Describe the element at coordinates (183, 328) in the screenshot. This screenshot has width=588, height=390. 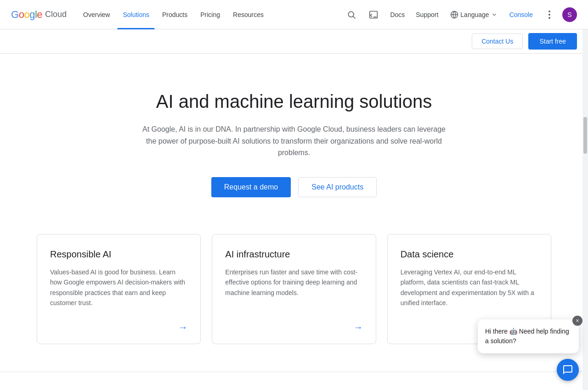
I see `arrow-icon-responsible-ai: →` at that location.